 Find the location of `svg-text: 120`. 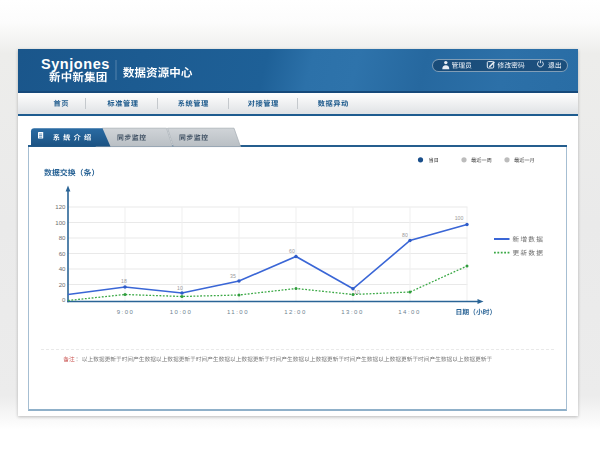

svg-text: 120 is located at coordinates (60, 206).